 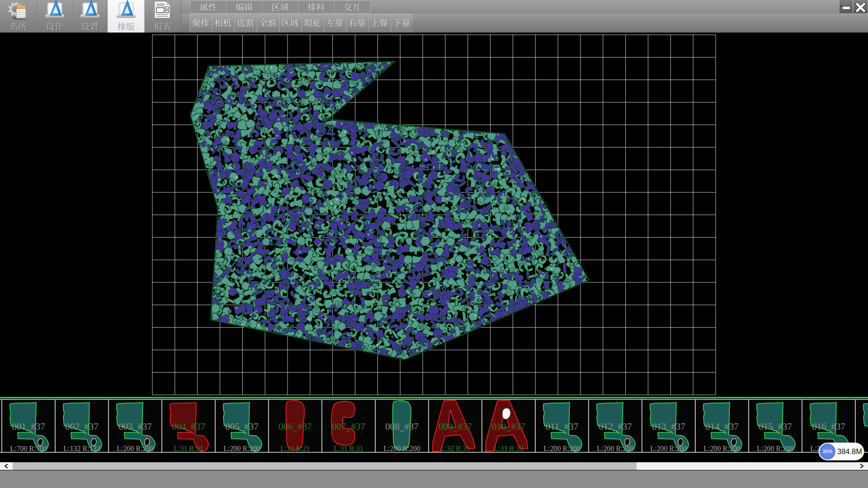 I want to click on svg-text: L:33 R:33, so click(x=508, y=448).